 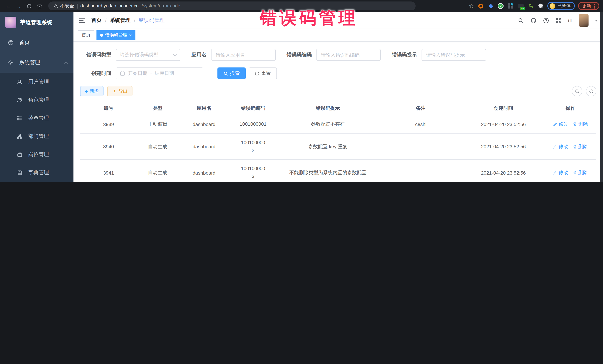 I want to click on search-button: 搜索, so click(x=232, y=73).